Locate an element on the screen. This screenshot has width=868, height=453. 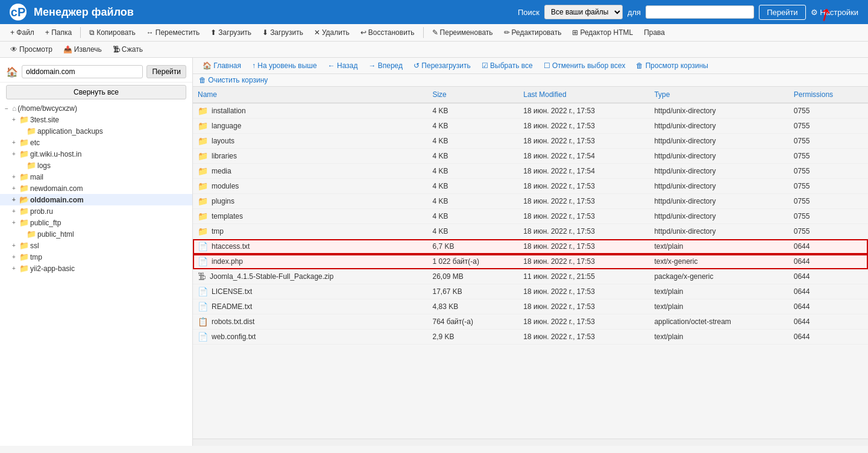
new-file-button: + Файл is located at coordinates (22, 33).